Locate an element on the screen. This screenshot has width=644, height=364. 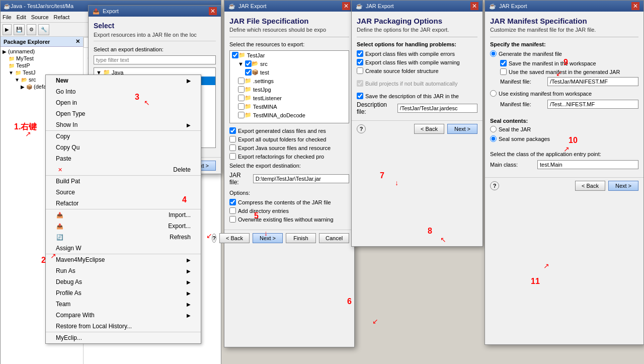
ctx-open-type: Open Type is located at coordinates (123, 114).